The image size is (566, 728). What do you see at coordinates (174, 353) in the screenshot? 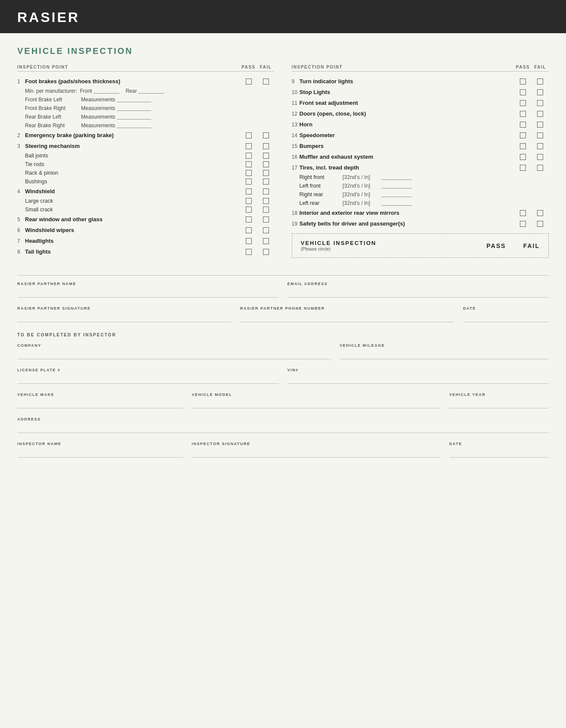
I see `company-value` at bounding box center [174, 353].